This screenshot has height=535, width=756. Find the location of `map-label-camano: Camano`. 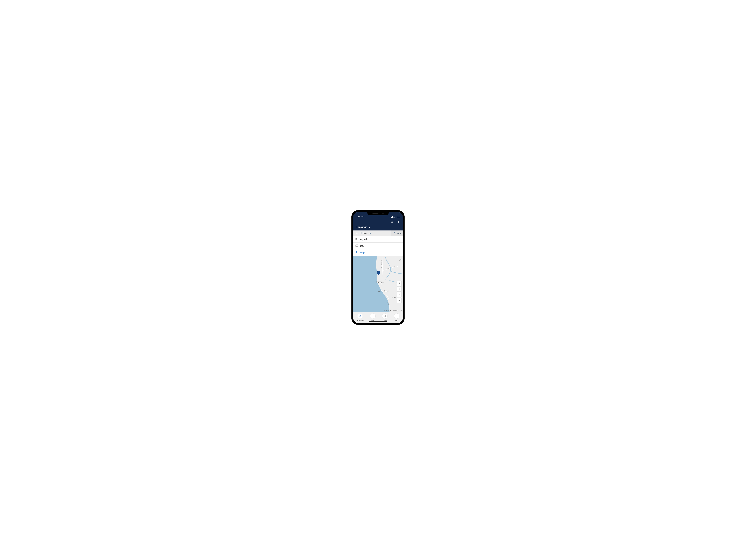

map-label-camano: Camano is located at coordinates (380, 282).